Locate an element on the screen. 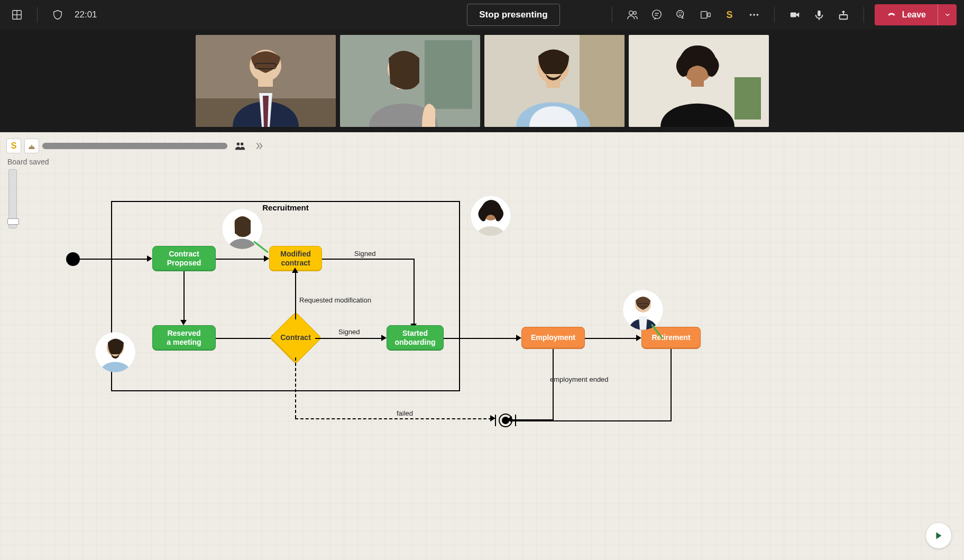 This screenshot has height=560, width=964. board-status-label: Board saved is located at coordinates (29, 162).